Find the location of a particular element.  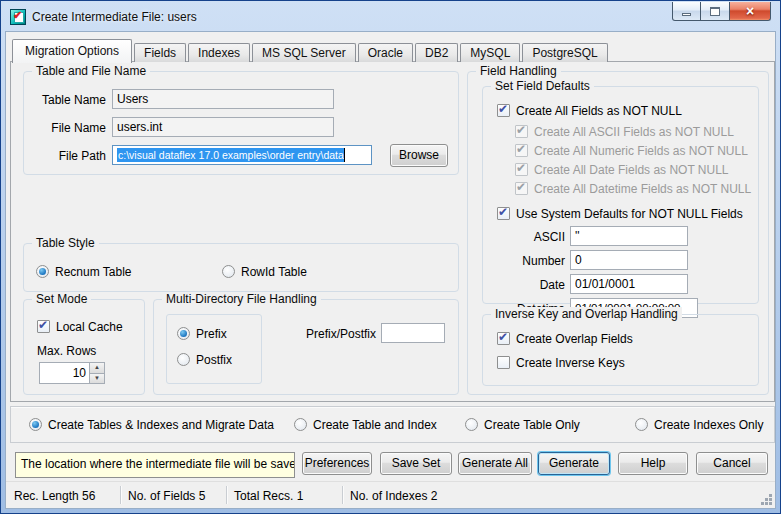

create-datetime-checkbox is located at coordinates (522, 188).